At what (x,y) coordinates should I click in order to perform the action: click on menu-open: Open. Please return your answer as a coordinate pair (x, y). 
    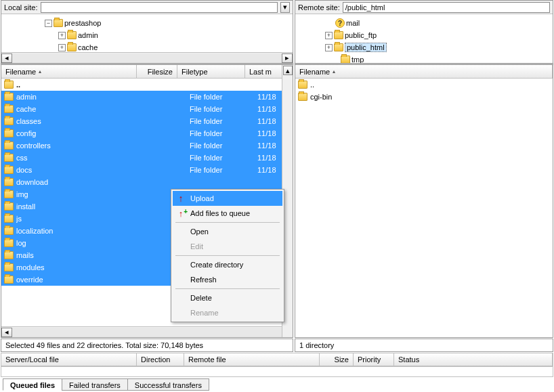
    Looking at the image, I should click on (228, 232).